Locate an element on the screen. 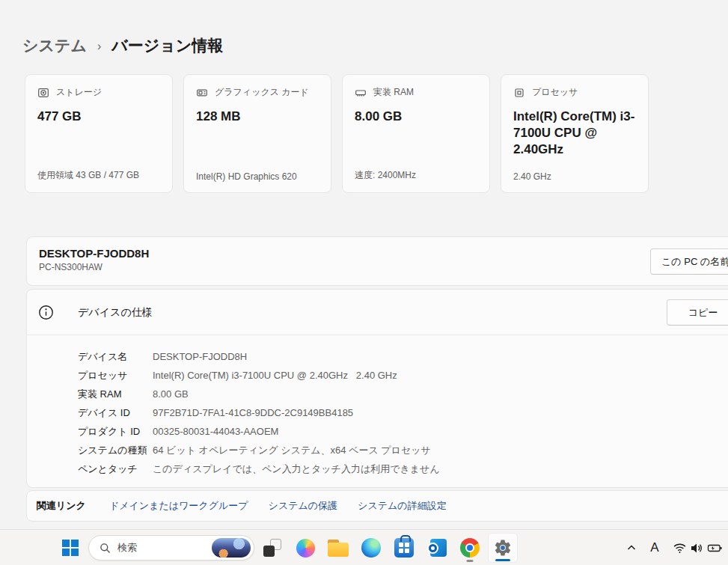 The image size is (728, 565). card-caption: Intel(R) HD Graphics 620 is located at coordinates (247, 177).